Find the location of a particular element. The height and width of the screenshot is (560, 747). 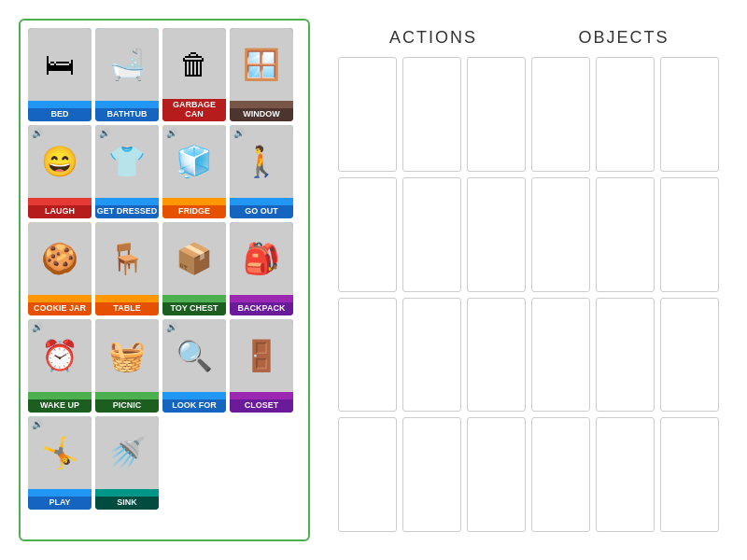

card-label-bed: BED is located at coordinates (60, 115).